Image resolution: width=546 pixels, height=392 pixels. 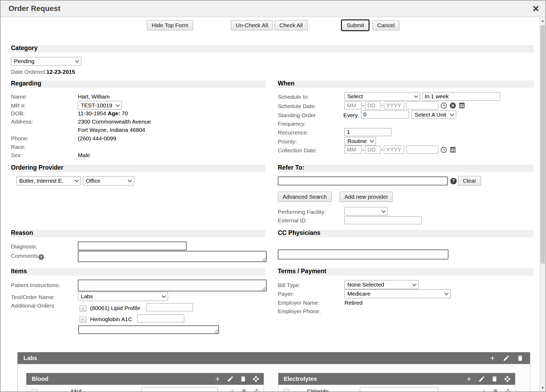 What do you see at coordinates (111, 130) in the screenshot?
I see `address-line2: Fort Wayne, Indiana 46804` at bounding box center [111, 130].